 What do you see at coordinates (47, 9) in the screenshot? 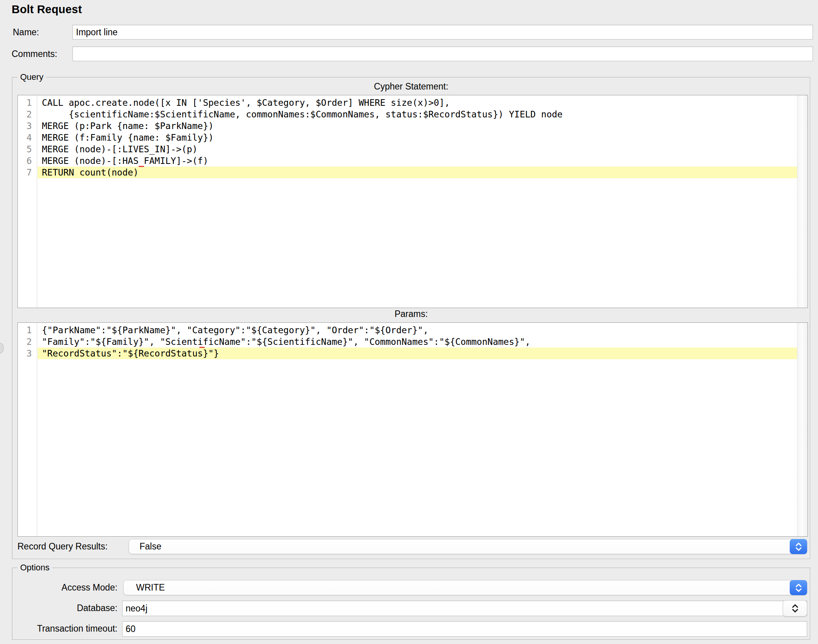
I see `page-title: Bolt Request` at bounding box center [47, 9].